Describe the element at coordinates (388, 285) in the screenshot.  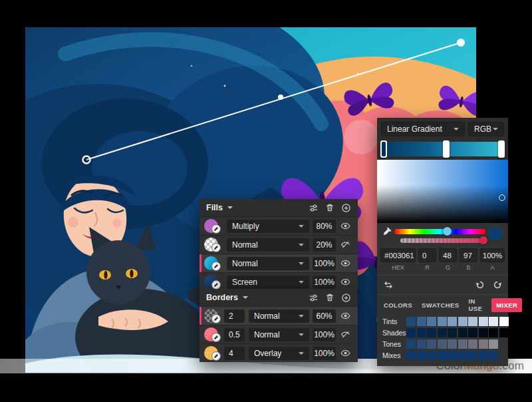
I see `swap-colors-icon` at that location.